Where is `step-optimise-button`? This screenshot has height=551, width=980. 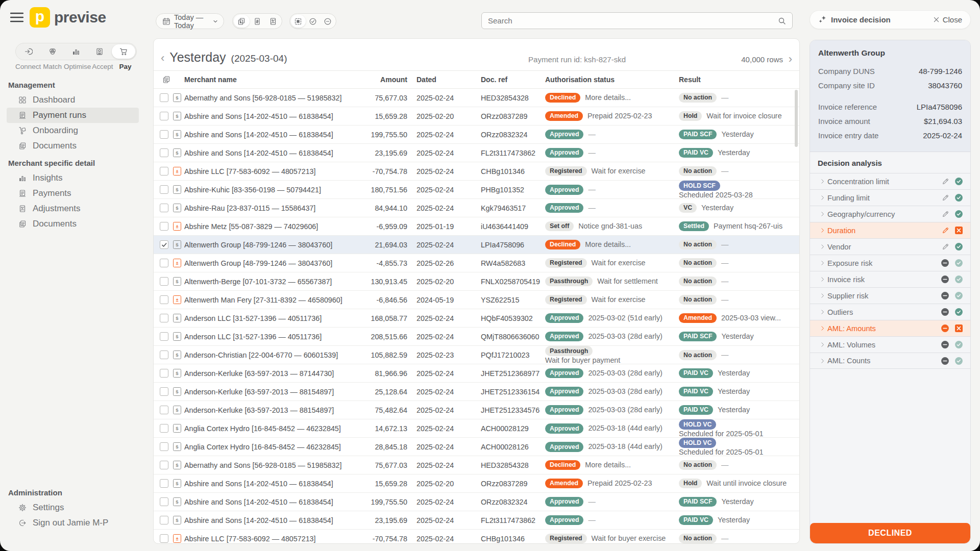 step-optimise-button is located at coordinates (76, 52).